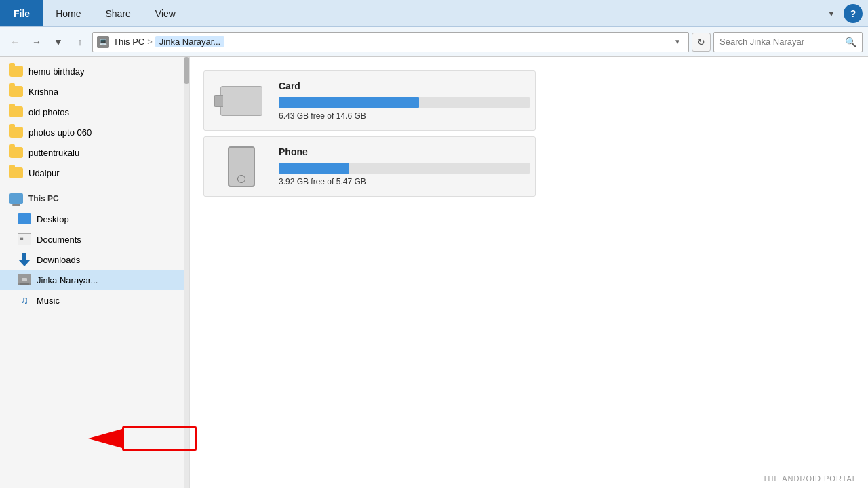  What do you see at coordinates (186, 272) in the screenshot?
I see `sidebar-scrollbar` at bounding box center [186, 272].